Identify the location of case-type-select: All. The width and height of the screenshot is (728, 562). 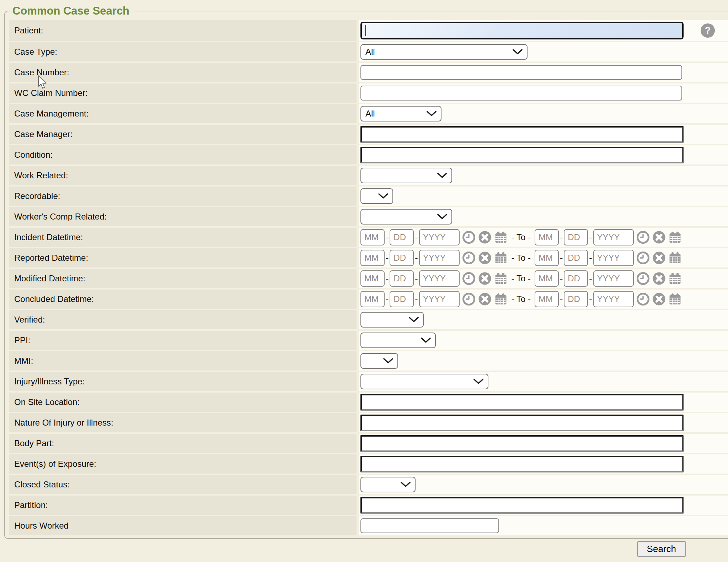
(444, 52).